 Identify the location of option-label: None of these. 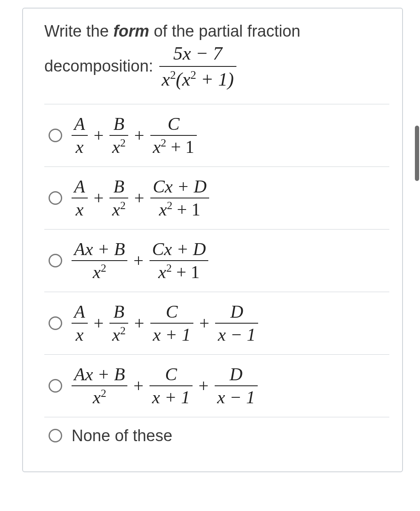
(122, 436).